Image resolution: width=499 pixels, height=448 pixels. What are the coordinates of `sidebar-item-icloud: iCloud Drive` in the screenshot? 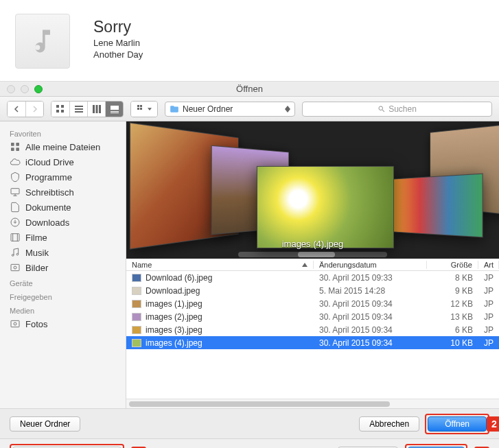 It's located at (63, 162).